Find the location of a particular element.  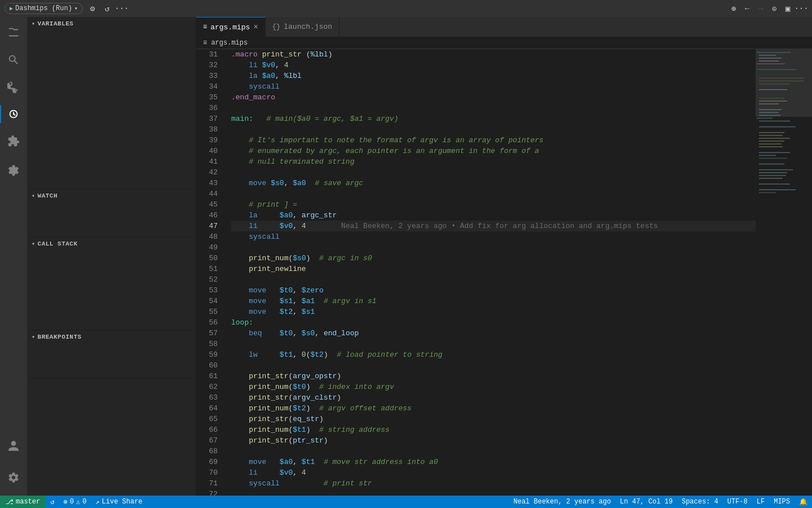

line-number: 63 is located at coordinates (207, 397).